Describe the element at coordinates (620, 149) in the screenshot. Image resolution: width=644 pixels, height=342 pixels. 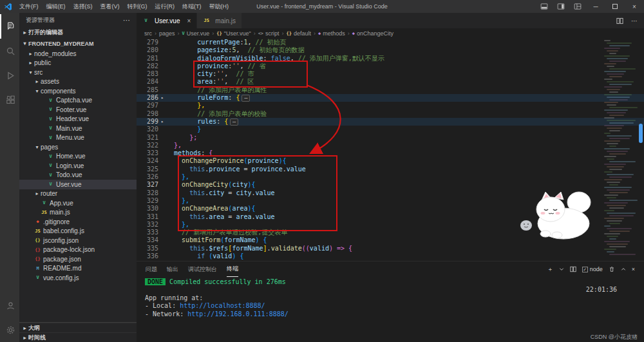
I see `minimap` at that location.